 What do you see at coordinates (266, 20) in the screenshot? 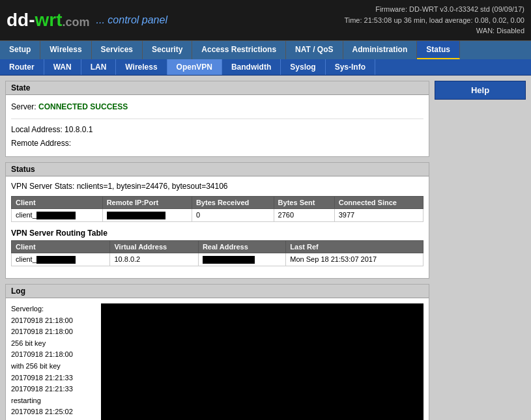
I see `header: dd-wrt.com ... control panel Firmware: D…` at bounding box center [266, 20].